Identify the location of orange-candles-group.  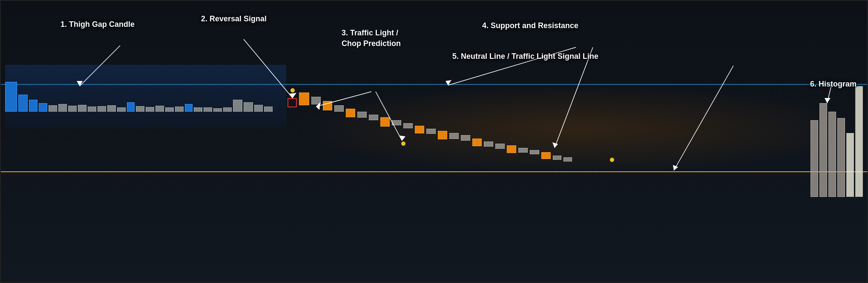
(435, 135).